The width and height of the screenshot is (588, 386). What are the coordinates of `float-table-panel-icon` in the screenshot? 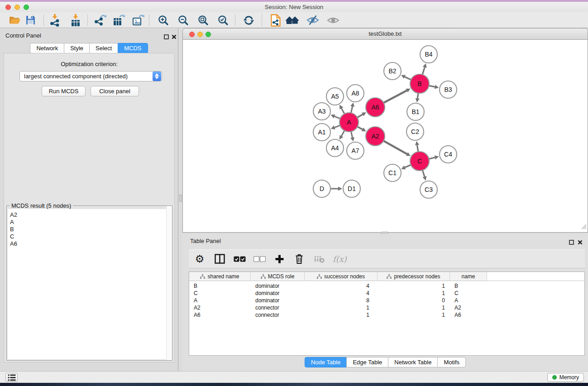 It's located at (571, 243).